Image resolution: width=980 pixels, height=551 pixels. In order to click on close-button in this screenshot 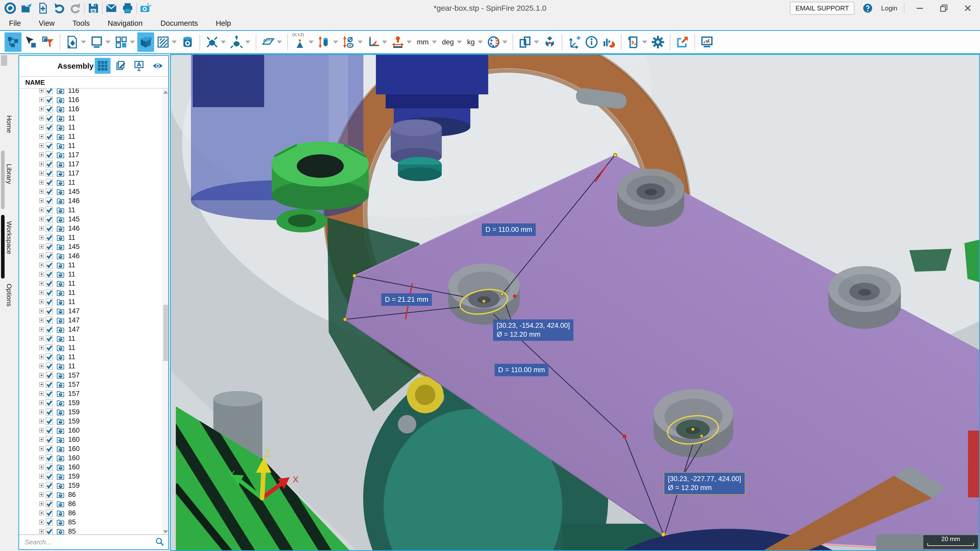, I will do `click(968, 8)`.